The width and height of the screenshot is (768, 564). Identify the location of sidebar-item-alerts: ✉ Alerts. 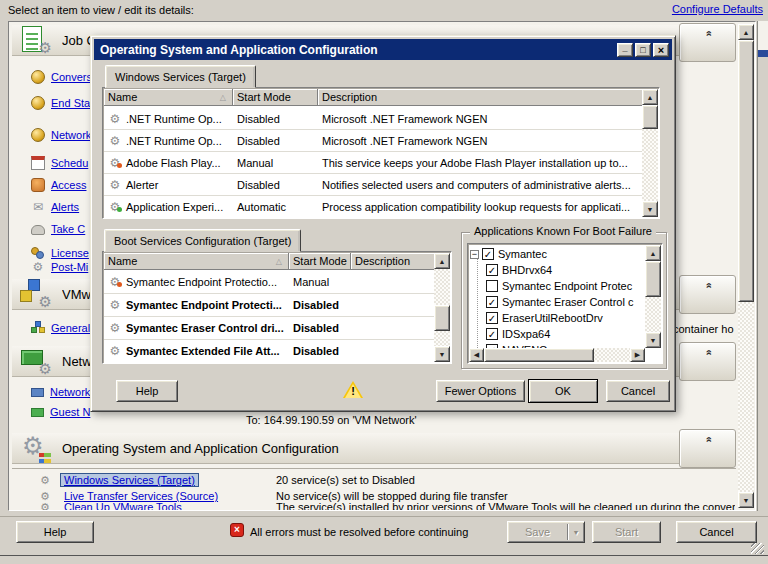
(55, 207).